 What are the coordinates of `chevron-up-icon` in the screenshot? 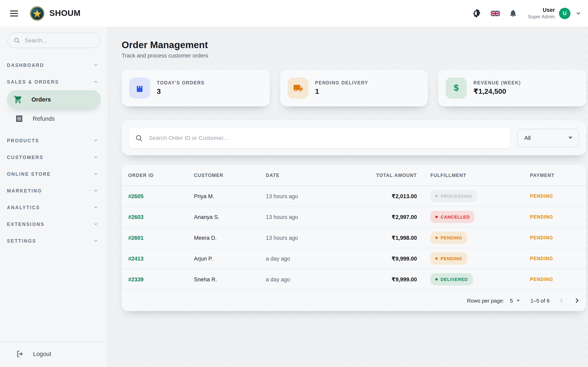 It's located at (96, 82).